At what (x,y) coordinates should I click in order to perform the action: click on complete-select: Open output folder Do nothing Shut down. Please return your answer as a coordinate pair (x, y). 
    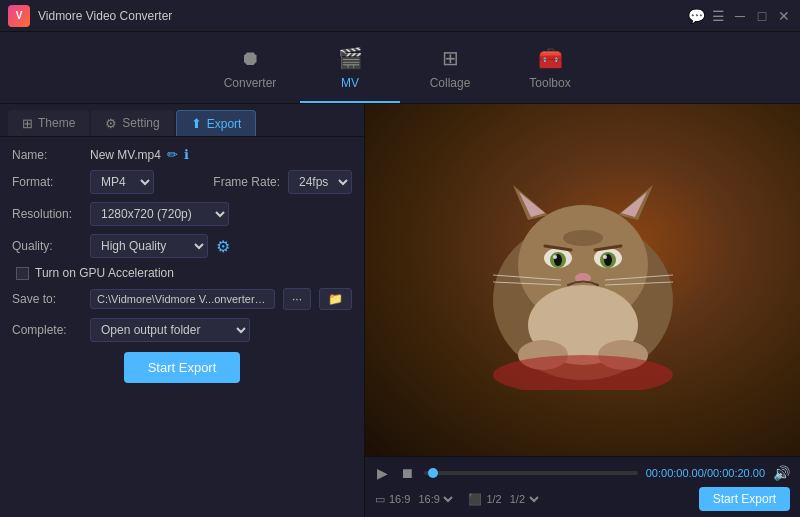
    Looking at the image, I should click on (170, 330).